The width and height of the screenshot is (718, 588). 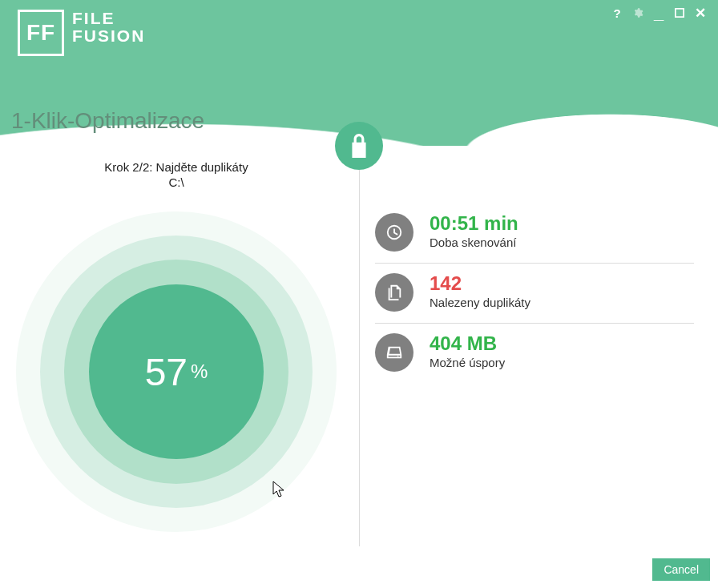 What do you see at coordinates (700, 13) in the screenshot?
I see `close-icon: ✕` at bounding box center [700, 13].